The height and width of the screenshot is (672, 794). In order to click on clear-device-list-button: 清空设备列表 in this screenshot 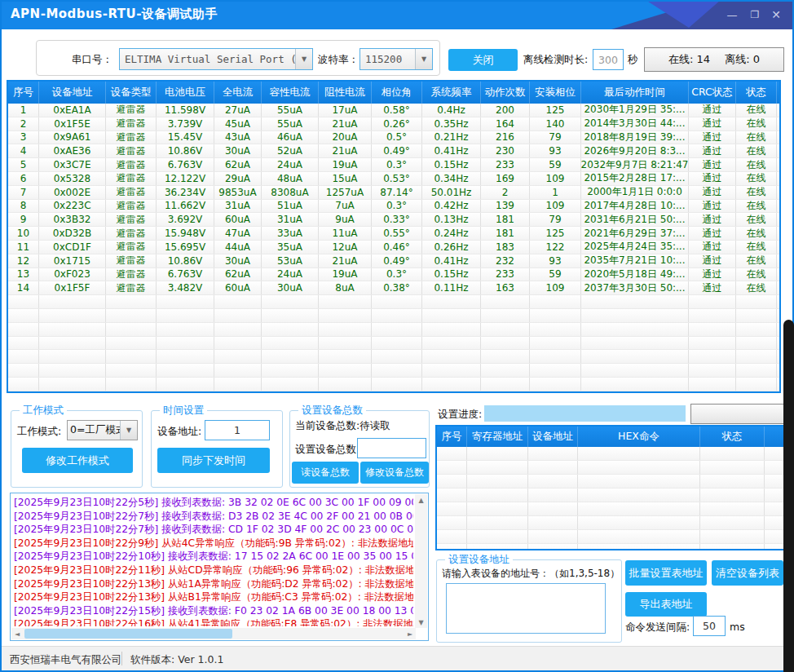, I will do `click(748, 573)`.